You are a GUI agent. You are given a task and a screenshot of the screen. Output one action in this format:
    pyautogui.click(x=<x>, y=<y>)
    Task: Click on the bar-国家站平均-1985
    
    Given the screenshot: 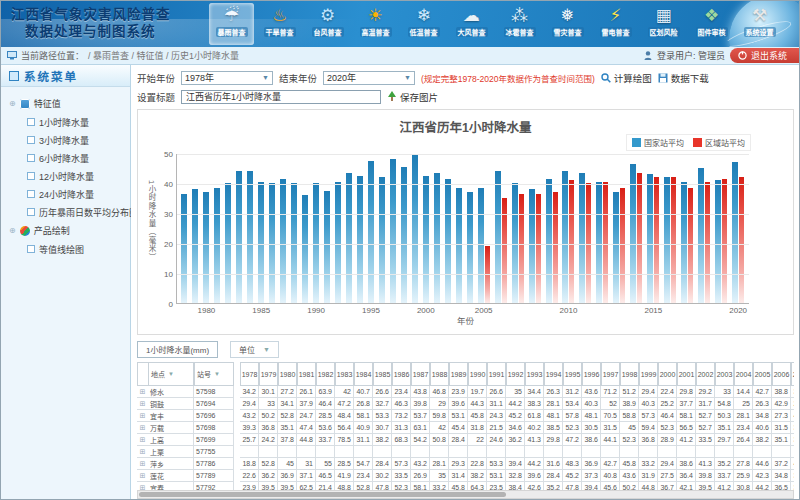 What is the action you would take?
    pyautogui.click(x=261, y=243)
    